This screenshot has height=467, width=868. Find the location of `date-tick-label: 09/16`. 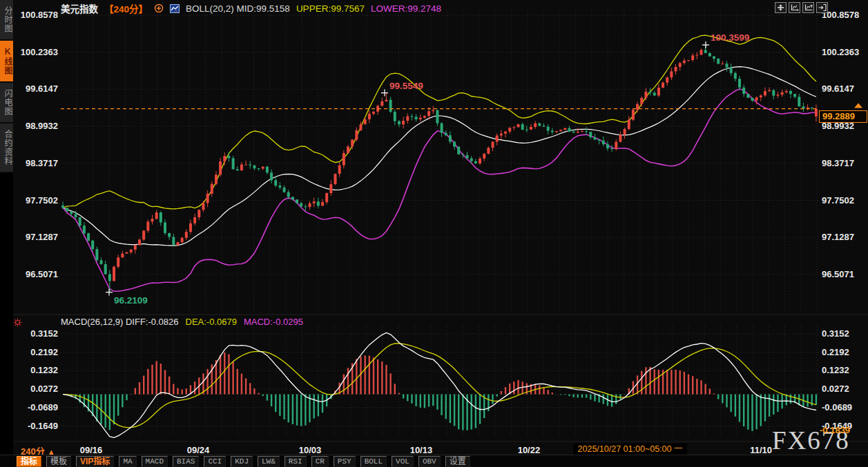

date-tick-label: 09/16 is located at coordinates (91, 450).